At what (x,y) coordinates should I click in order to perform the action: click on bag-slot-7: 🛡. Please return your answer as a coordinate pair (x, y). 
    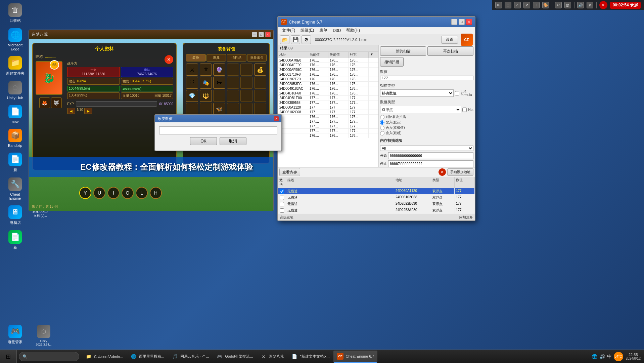
    Looking at the image, I should click on (192, 83).